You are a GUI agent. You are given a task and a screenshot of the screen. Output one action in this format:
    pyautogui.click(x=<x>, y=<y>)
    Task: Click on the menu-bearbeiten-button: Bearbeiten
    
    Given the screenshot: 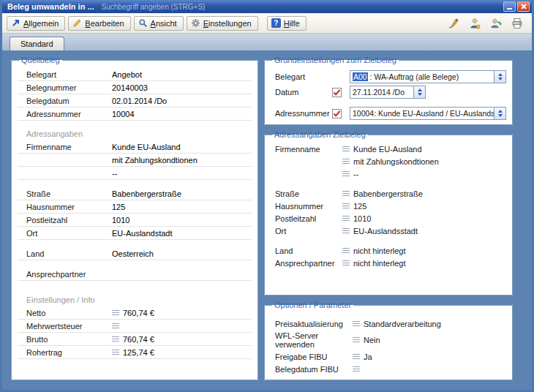 What is the action you would take?
    pyautogui.click(x=99, y=23)
    